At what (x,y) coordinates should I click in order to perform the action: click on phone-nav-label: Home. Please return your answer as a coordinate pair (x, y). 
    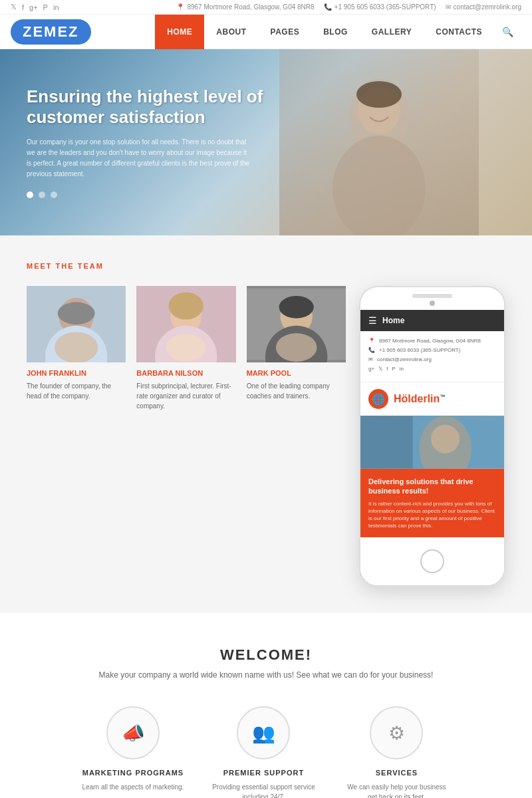
    Looking at the image, I should click on (394, 321).